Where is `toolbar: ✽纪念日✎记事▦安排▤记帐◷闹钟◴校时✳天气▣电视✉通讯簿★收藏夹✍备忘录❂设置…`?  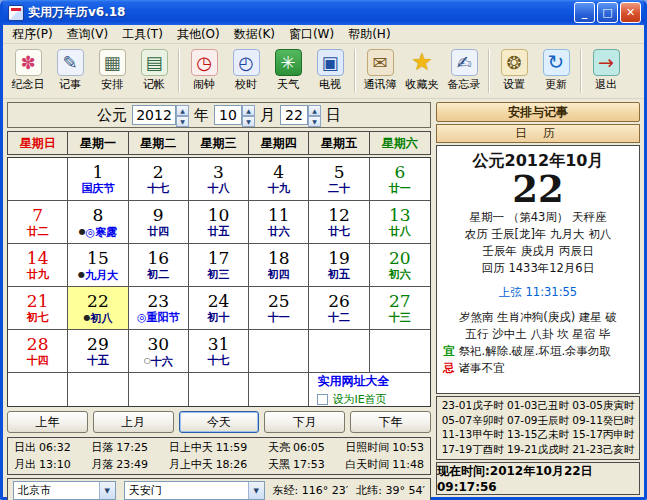
toolbar: ✽纪念日✎记事▦安排▤记帐◷闹钟◴校时✳天气▣电视✉通讯簿★收藏夹✍备忘录❂设置… is located at coordinates (324, 72).